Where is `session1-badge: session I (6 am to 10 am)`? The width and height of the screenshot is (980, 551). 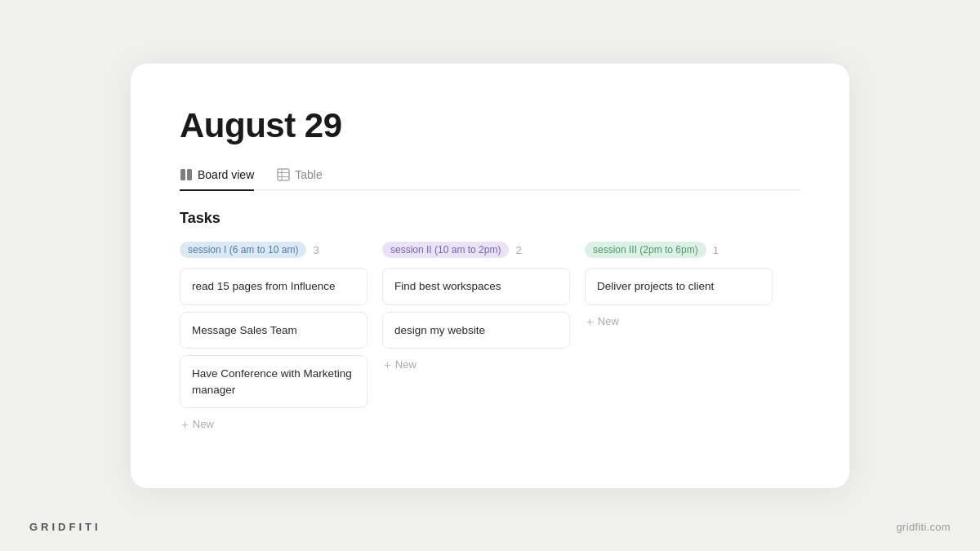 session1-badge: session I (6 am to 10 am) is located at coordinates (243, 250).